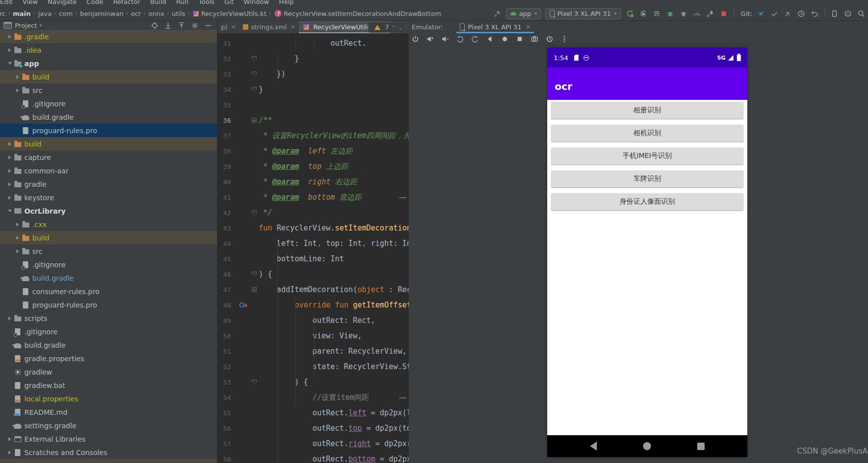 The image size is (868, 463). What do you see at coordinates (683, 14) in the screenshot?
I see `profile-icon` at bounding box center [683, 14].